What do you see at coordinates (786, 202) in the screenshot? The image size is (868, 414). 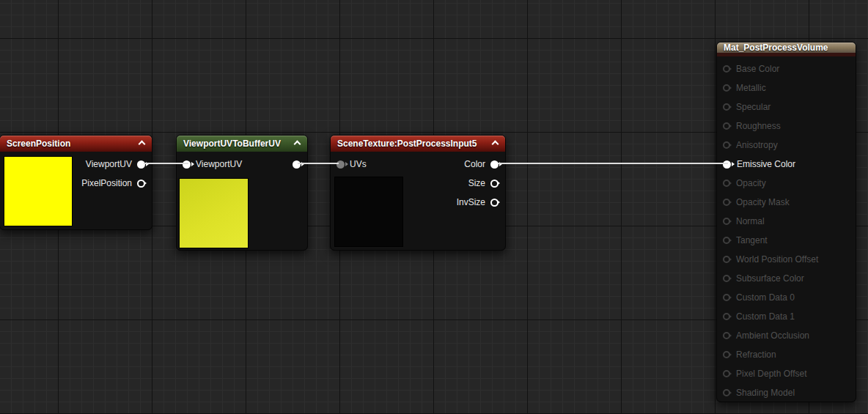 I see `pin-row-opacity-mask: Opacity Mask` at bounding box center [786, 202].